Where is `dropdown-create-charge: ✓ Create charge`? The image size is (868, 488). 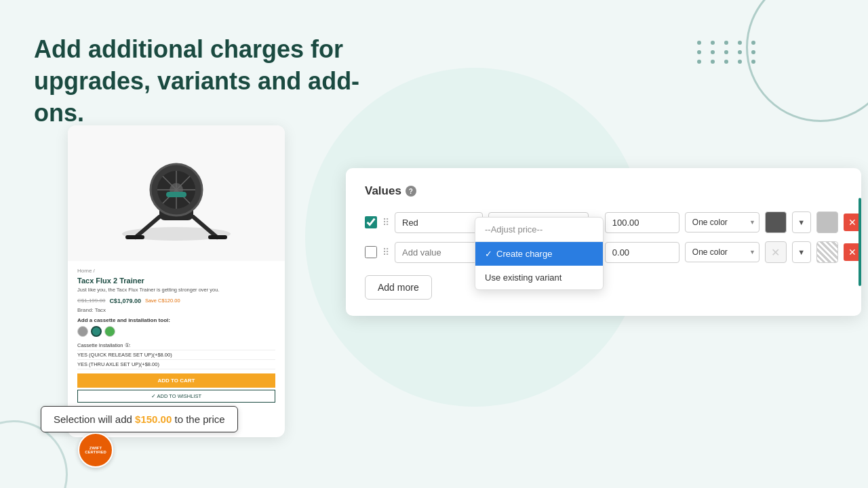
dropdown-create-charge: ✓ Create charge is located at coordinates (539, 253).